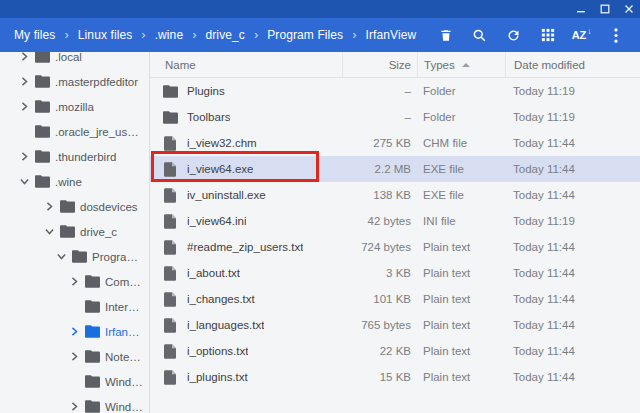  Describe the element at coordinates (170, 35) in the screenshot. I see `breadcrumb-item-wine: .wine` at that location.